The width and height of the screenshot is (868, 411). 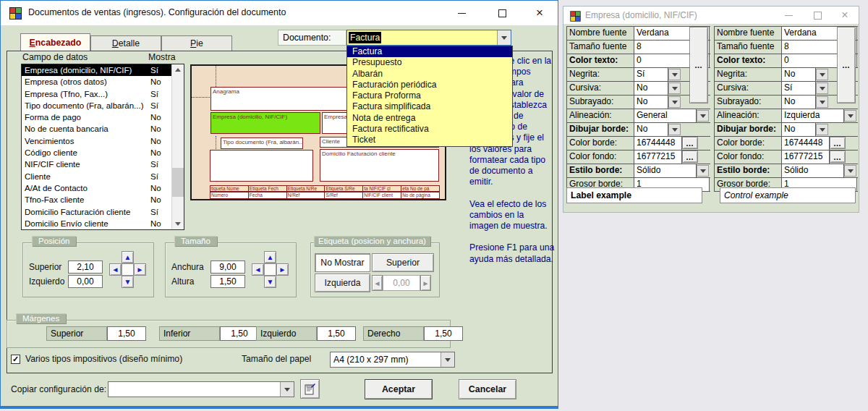 I want to click on list-item: Código clienteNo, so click(x=103, y=153).